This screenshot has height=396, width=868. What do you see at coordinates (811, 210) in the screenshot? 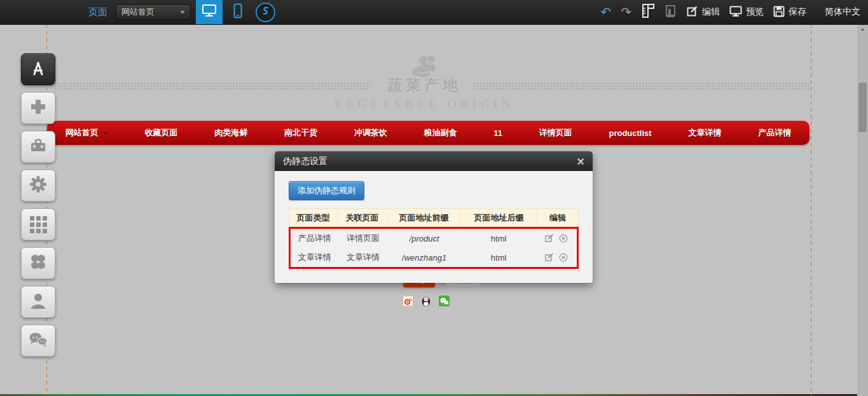
I see `layout-guide-right` at bounding box center [811, 210].